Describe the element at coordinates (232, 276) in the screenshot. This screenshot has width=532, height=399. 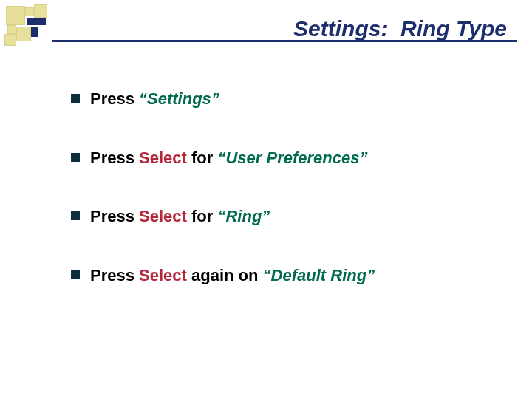
I see `bullet-text: Press Select again on “Default Ring”` at that location.